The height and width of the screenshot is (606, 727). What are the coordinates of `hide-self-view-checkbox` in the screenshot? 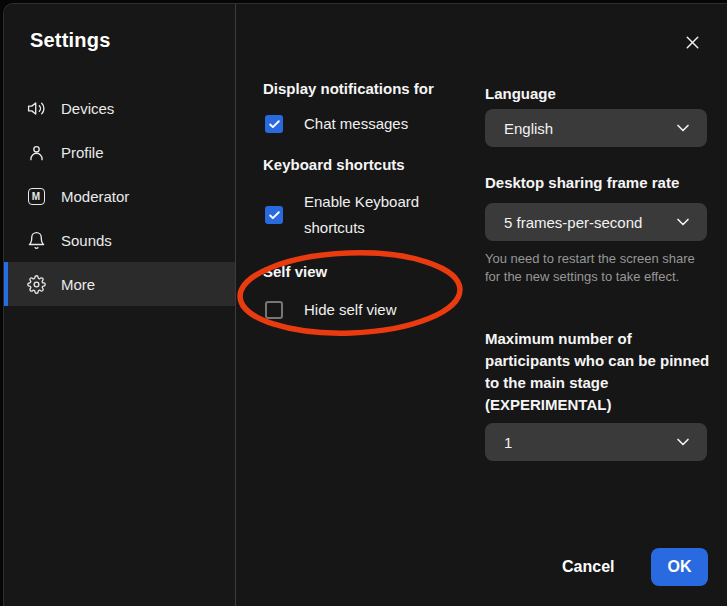 It's located at (274, 310).